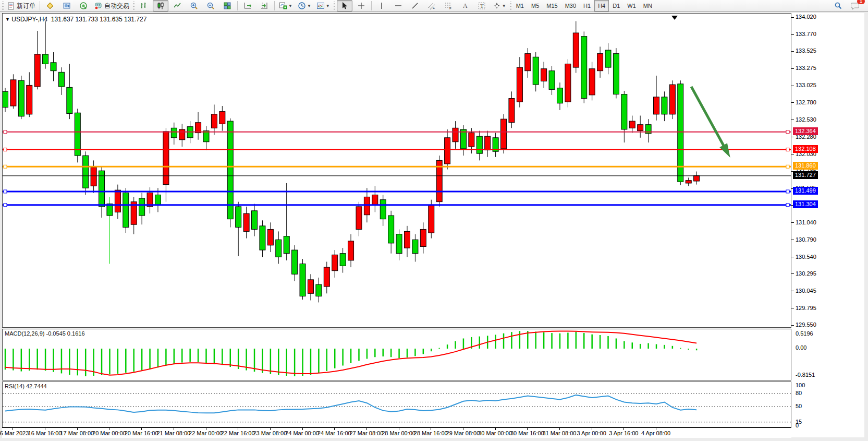 Image resolution: width=868 pixels, height=441 pixels. What do you see at coordinates (866, 227) in the screenshot?
I see `window-edge` at bounding box center [866, 227].